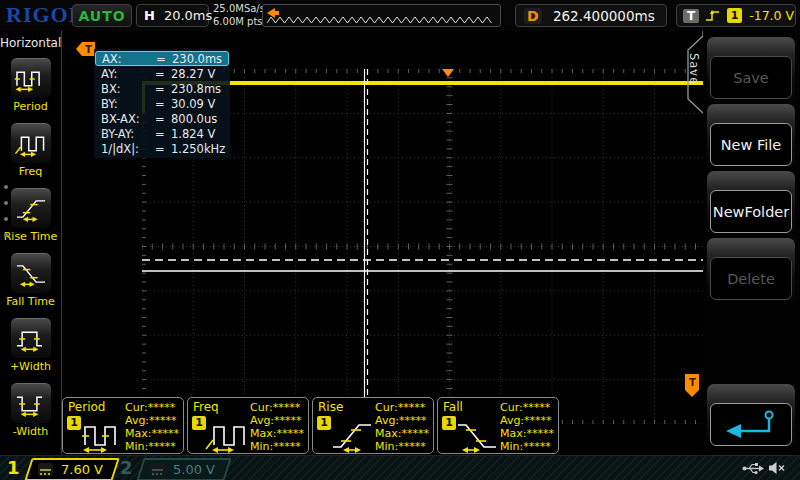  Describe the element at coordinates (736, 16) in the screenshot. I see `trigger-box: T 1 -17.0 V` at that location.